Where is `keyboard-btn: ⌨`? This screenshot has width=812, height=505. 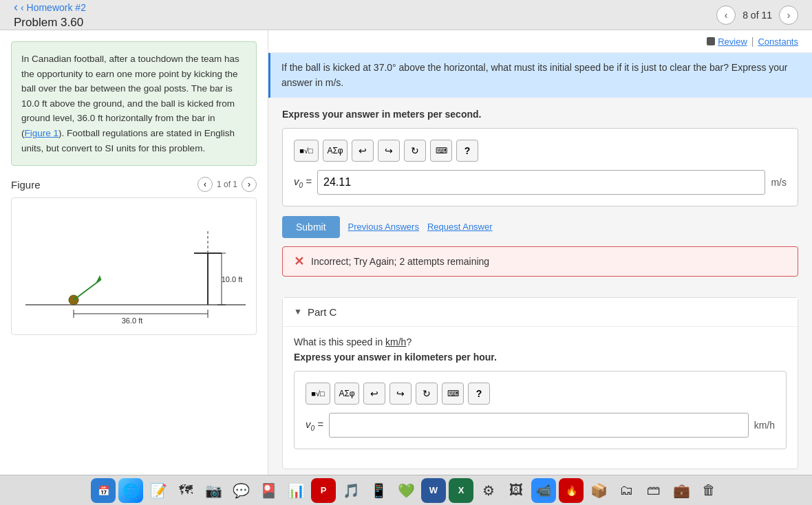 keyboard-btn: ⌨ is located at coordinates (441, 151).